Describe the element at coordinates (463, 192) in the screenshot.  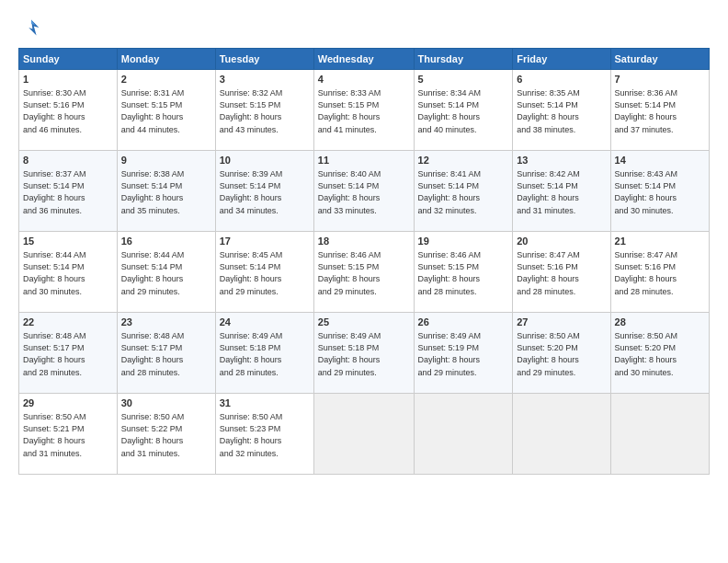
I see `day-info: Sunrise: 8:41 AMSunset: 5:14 PMDaylight:…` at that location.